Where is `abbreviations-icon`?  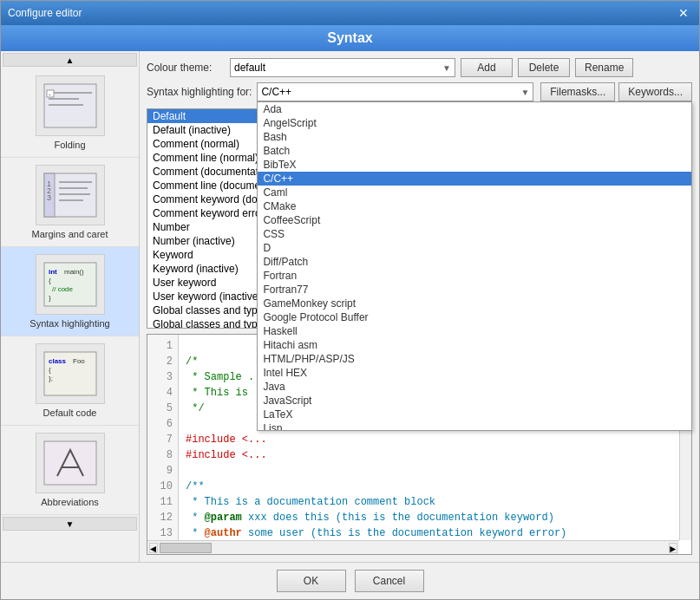 abbreviations-icon is located at coordinates (70, 463).